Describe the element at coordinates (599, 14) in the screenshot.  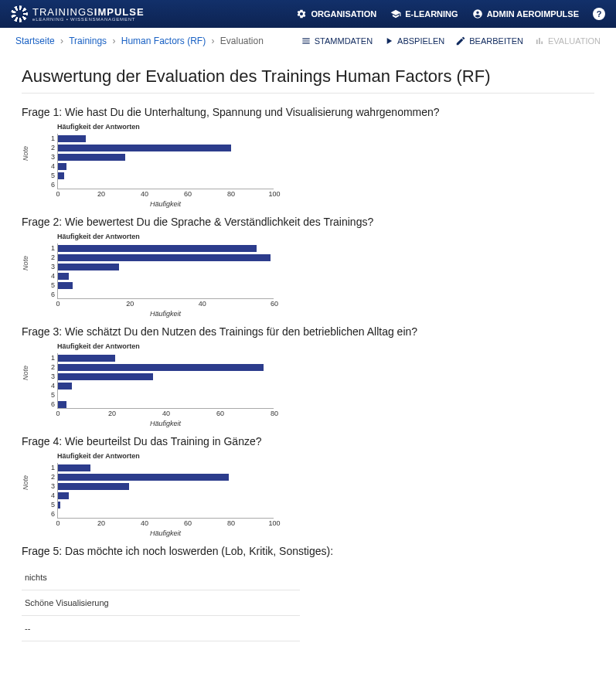
I see `help-button: ?` at that location.